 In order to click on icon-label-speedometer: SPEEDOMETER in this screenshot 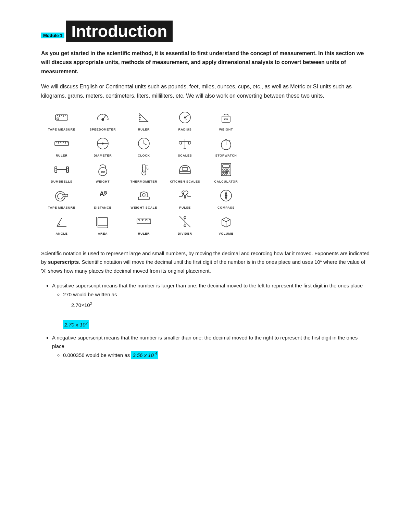, I will do `click(103, 129)`.